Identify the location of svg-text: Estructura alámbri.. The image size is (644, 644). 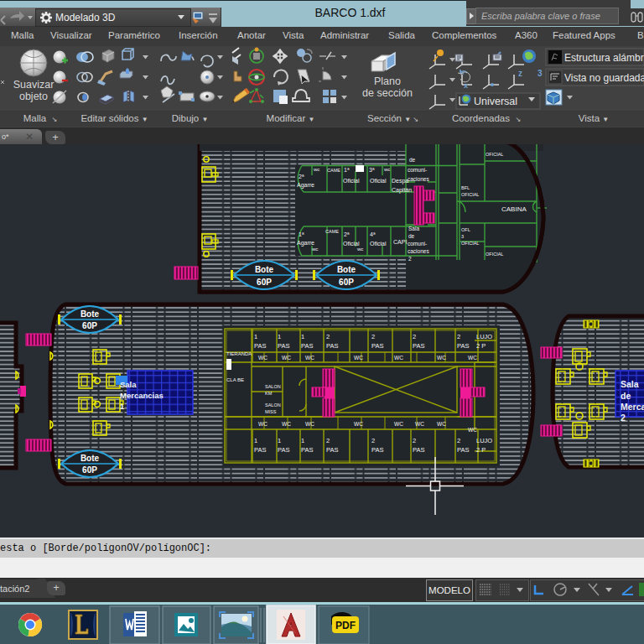
(604, 58).